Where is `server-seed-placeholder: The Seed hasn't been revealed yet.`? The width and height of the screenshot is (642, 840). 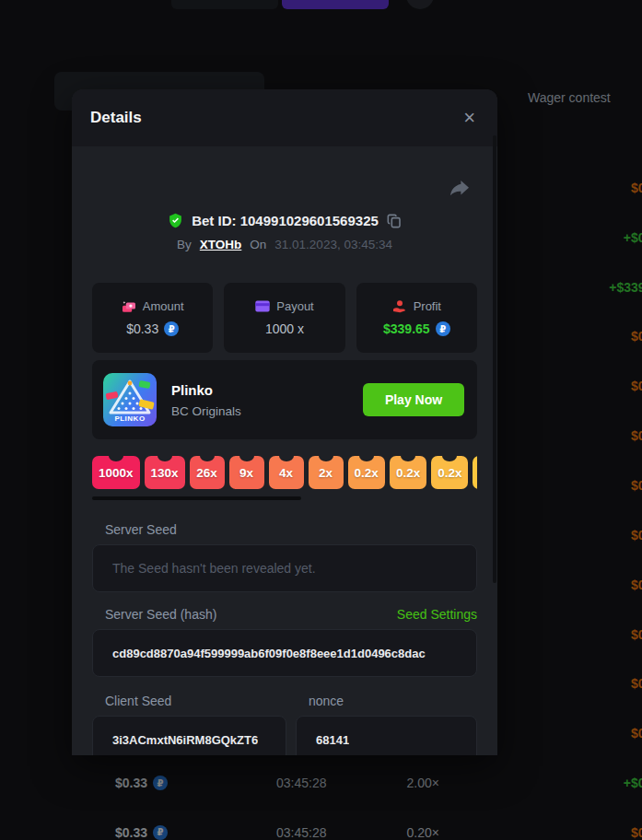 server-seed-placeholder: The Seed hasn't been revealed yet. is located at coordinates (214, 568).